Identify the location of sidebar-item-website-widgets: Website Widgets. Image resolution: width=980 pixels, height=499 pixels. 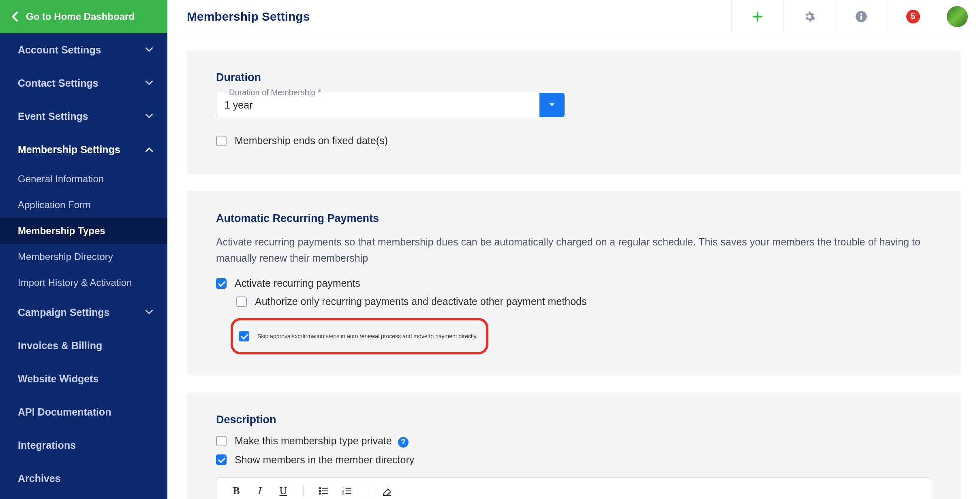
(83, 379).